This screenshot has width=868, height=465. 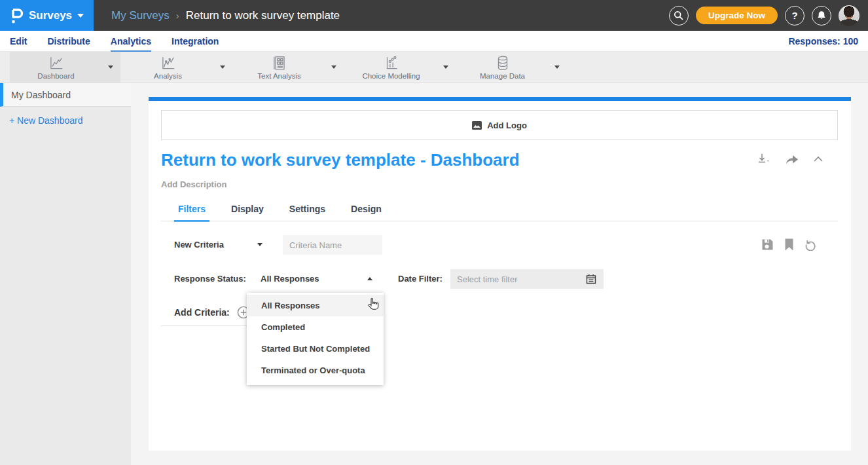 I want to click on breadcrumb-current: Return to work survey template, so click(x=263, y=16).